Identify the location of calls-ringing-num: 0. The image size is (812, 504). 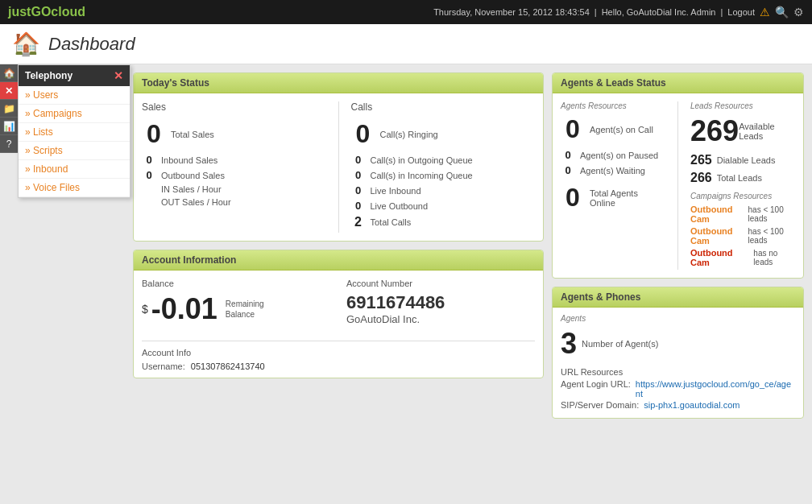
(363, 134).